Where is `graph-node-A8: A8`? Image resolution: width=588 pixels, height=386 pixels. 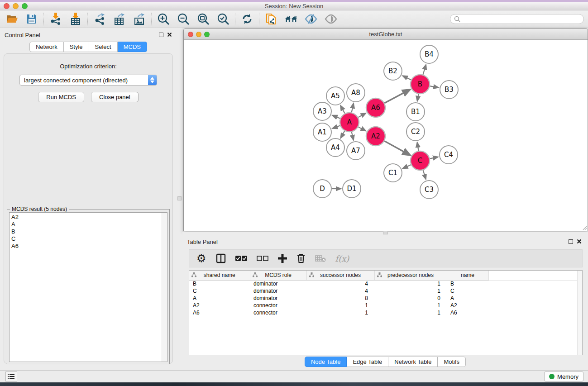 graph-node-A8: A8 is located at coordinates (356, 93).